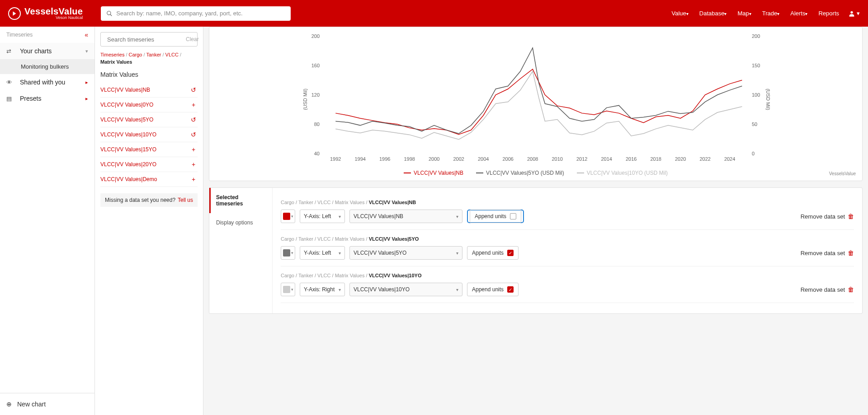  I want to click on tab-selected-timeseries: Selected timeseries, so click(241, 201).